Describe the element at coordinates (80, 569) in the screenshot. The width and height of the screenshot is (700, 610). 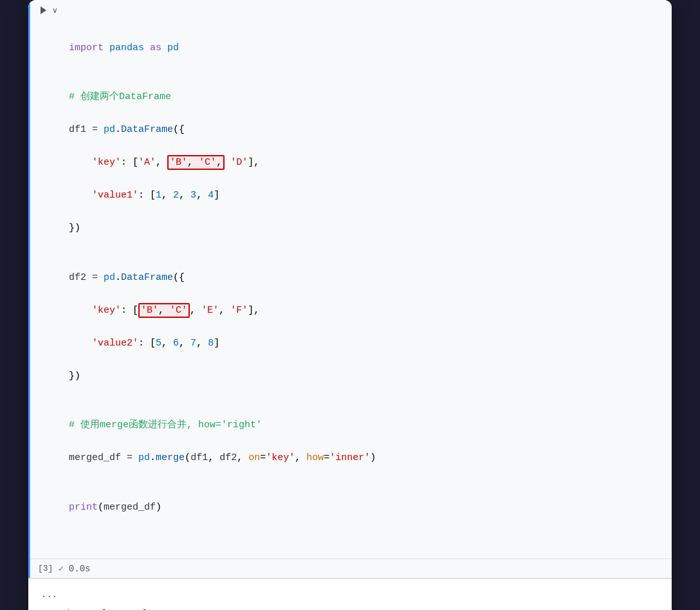
I see `execution-time: 0.0s` at that location.